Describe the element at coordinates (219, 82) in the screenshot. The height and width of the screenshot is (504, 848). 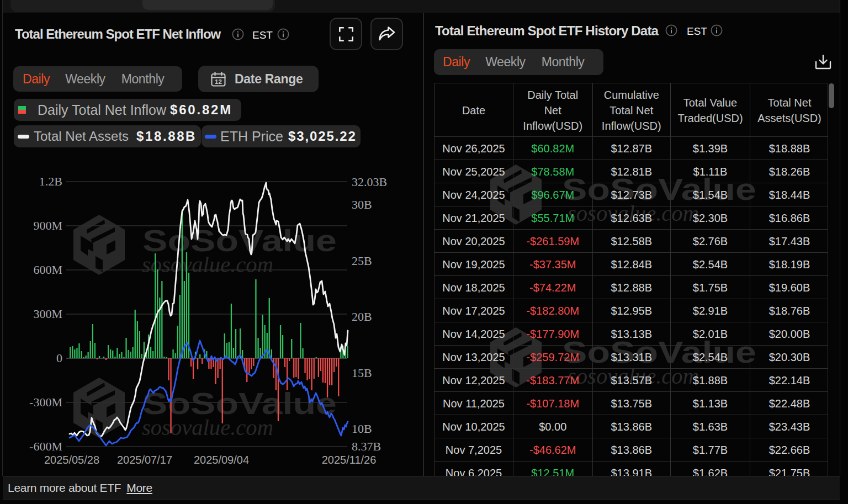
I see `svg-text: 12` at that location.